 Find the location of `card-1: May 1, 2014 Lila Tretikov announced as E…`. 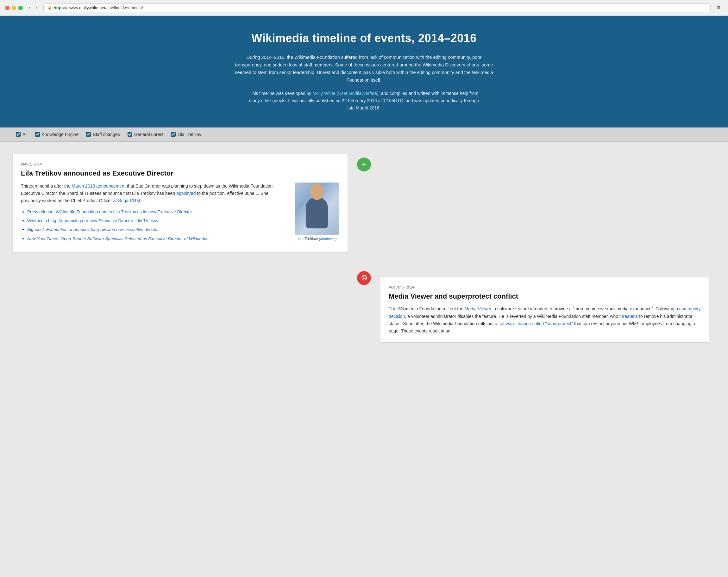

card-1: May 1, 2014 Lila Tretikov announced as E… is located at coordinates (180, 203).